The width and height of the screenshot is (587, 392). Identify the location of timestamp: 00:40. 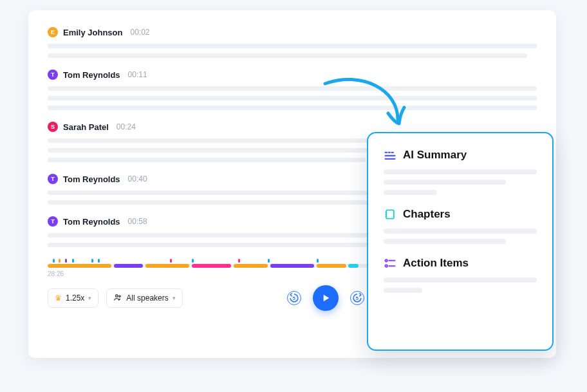
(138, 179).